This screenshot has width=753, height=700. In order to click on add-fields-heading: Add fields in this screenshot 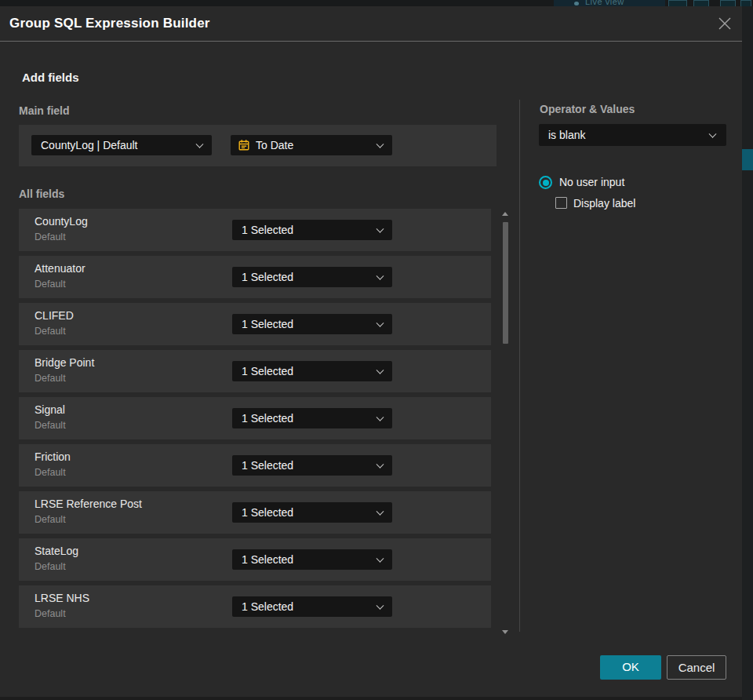, I will do `click(50, 77)`.